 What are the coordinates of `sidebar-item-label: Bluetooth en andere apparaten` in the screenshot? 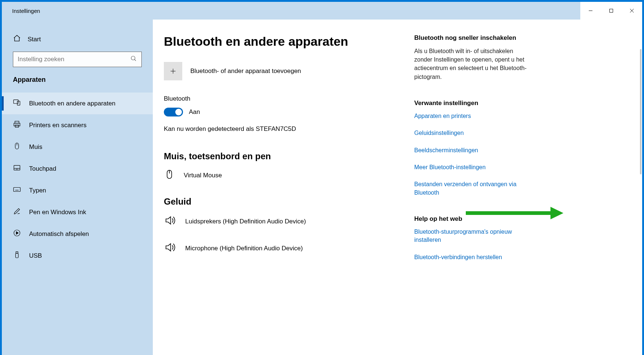 It's located at (72, 104).